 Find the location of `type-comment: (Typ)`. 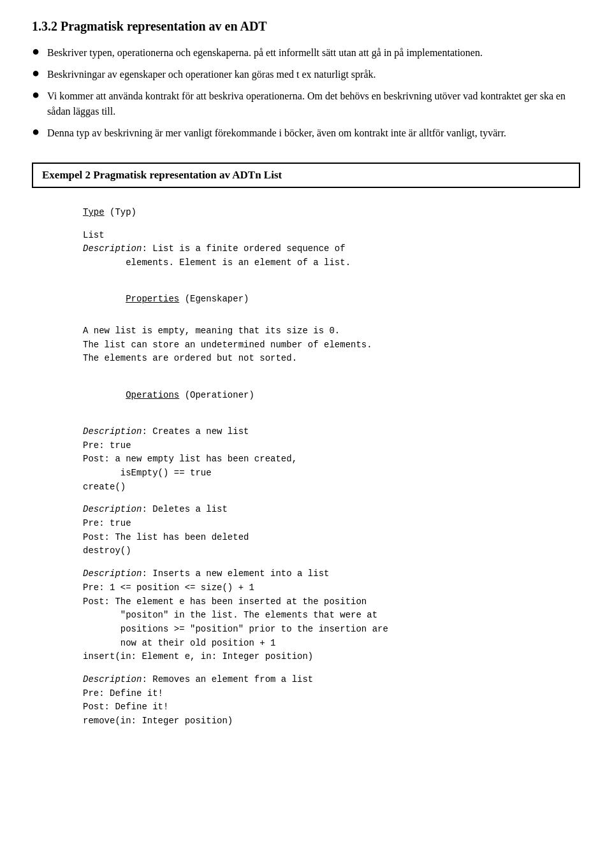

type-comment: (Typ) is located at coordinates (123, 212).